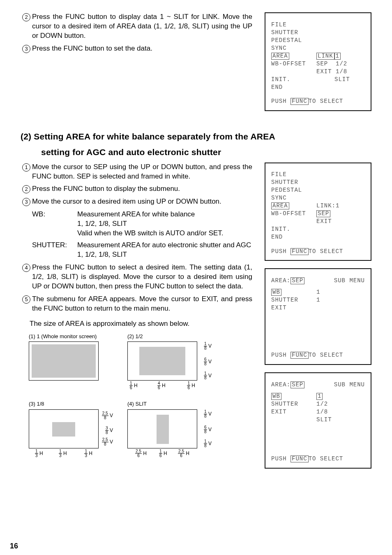  Describe the element at coordinates (136, 65) in the screenshot. I see `top-instructions: 2 Press the FUNC button to display data …` at that location.